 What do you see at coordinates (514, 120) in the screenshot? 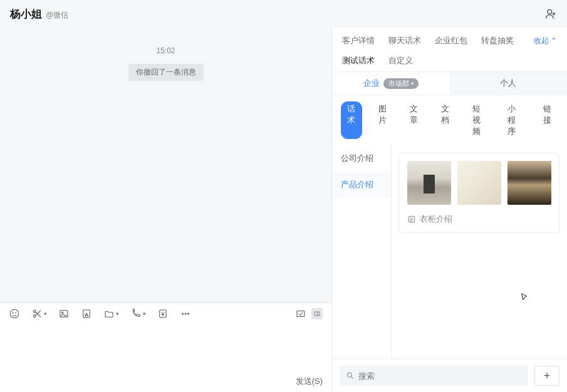
I see `type-miniprogram: 小程序` at bounding box center [514, 120].